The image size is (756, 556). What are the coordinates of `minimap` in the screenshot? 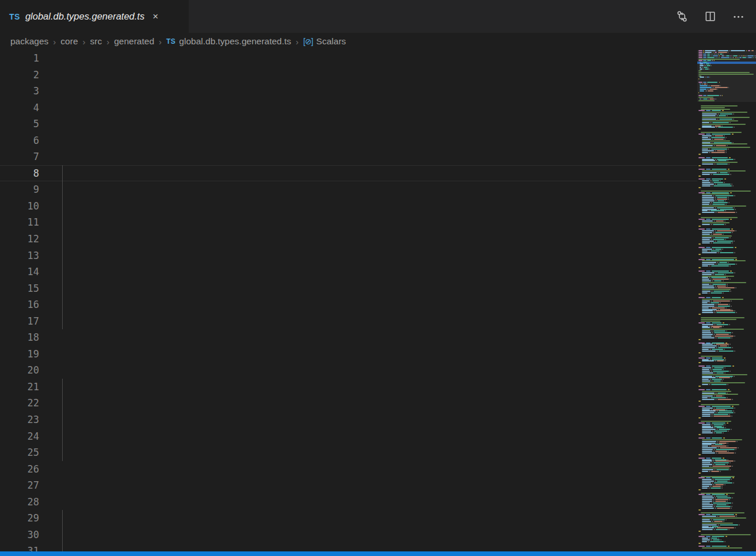 It's located at (727, 300).